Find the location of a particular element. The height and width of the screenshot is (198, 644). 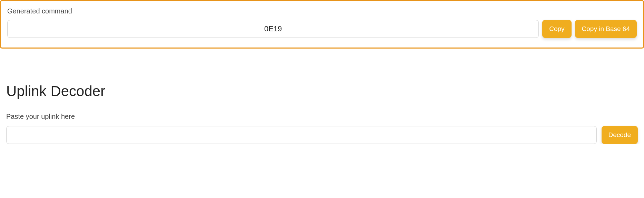

copy-button: Copy is located at coordinates (557, 29).